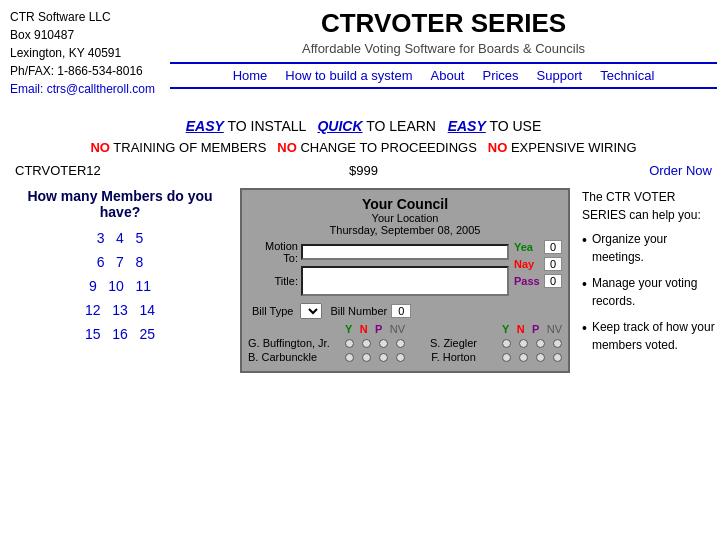  What do you see at coordinates (296, 357) in the screenshot?
I see `member-name-carbunckle: B. Carbunckle` at bounding box center [296, 357].